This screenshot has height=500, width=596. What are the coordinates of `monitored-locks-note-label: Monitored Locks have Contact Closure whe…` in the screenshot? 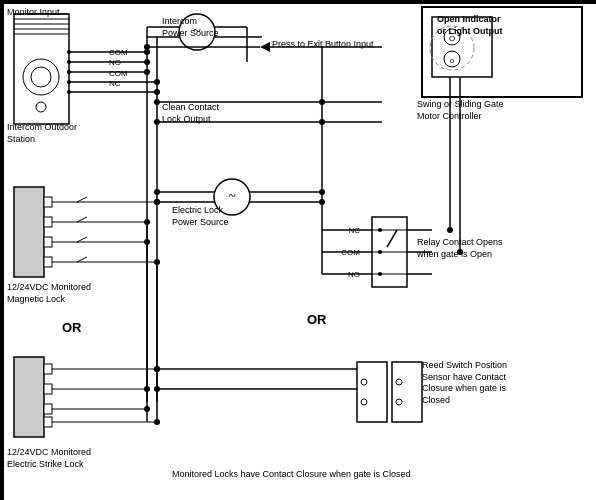 It's located at (292, 475).